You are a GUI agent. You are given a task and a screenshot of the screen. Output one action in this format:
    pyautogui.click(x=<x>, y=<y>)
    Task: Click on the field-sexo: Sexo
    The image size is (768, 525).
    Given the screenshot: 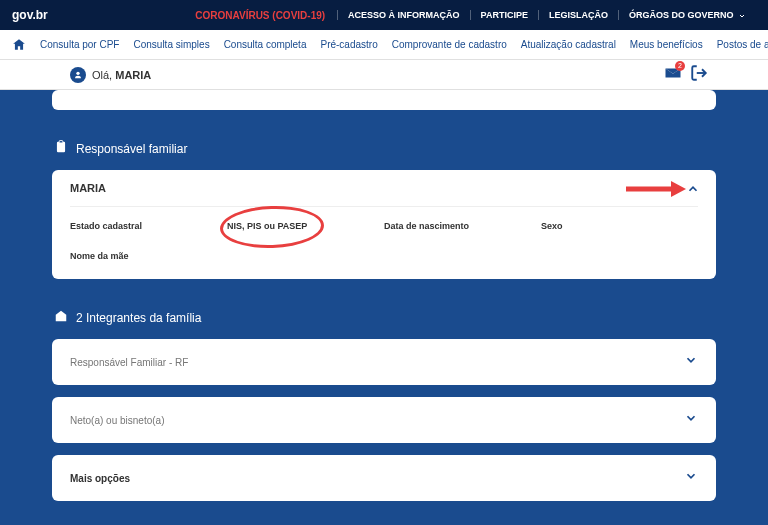 What is the action you would take?
    pyautogui.click(x=620, y=226)
    